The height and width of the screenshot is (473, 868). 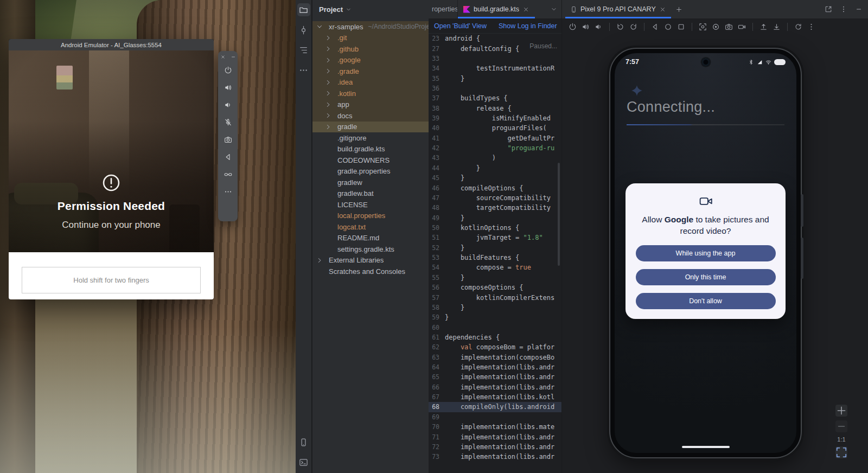 I want to click on signal-icon, so click(x=760, y=62).